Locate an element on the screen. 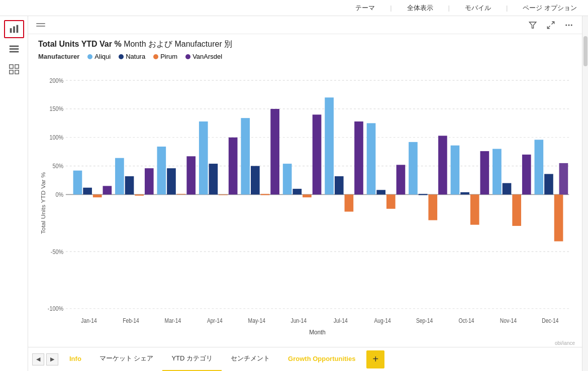  tab-sentiment: センチメント is located at coordinates (250, 359).